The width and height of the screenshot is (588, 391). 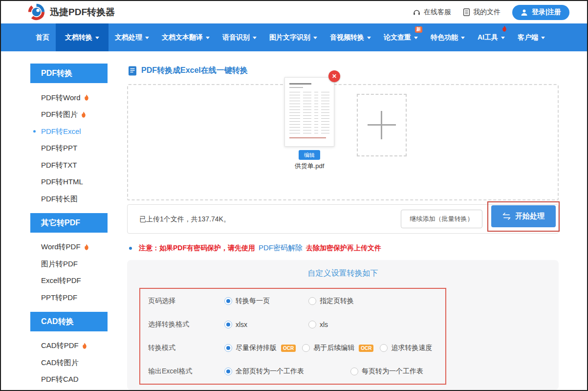 What do you see at coordinates (287, 371) in the screenshot?
I see `radio-option: 全部页转为一个工作表` at bounding box center [287, 371].